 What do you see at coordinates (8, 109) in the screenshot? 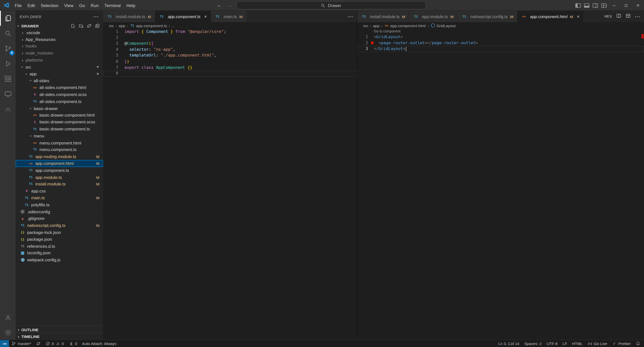
I see `activity-docker` at bounding box center [8, 109].